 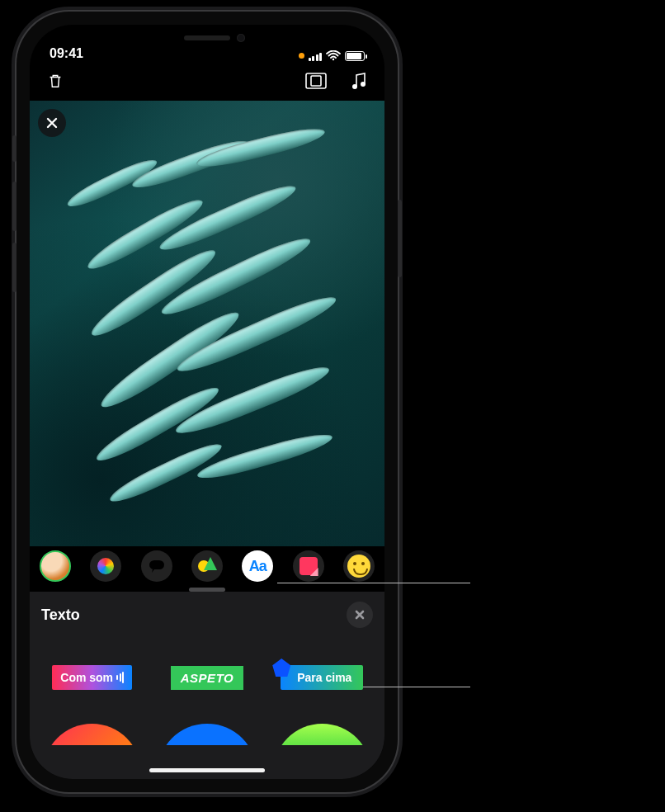 I want to click on emoji-icon, so click(x=359, y=566).